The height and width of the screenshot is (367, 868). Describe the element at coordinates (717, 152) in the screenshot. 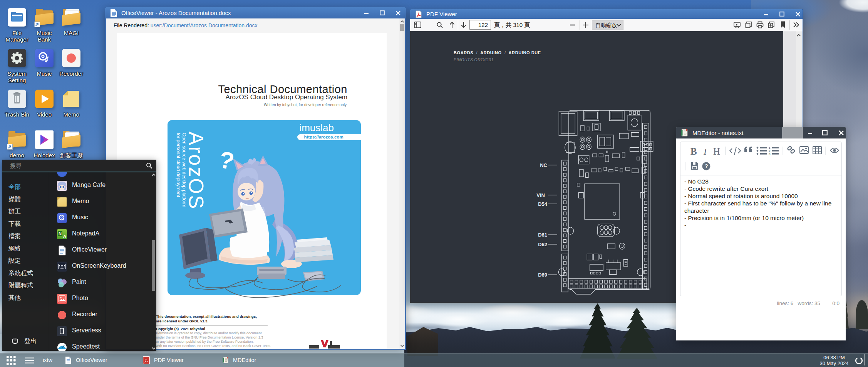

I see `svg-text: H` at that location.